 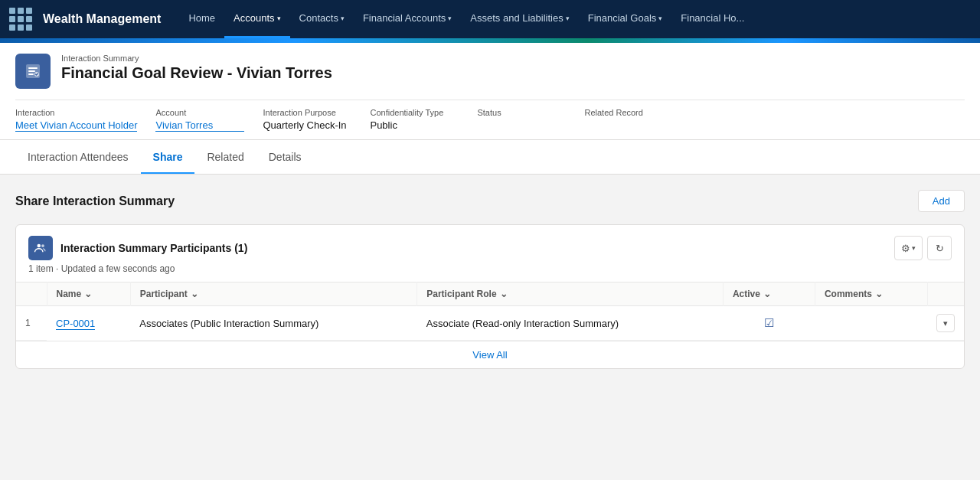 I want to click on table-wrap: Name ⌄ Participant ⌄ Par, so click(x=490, y=311).